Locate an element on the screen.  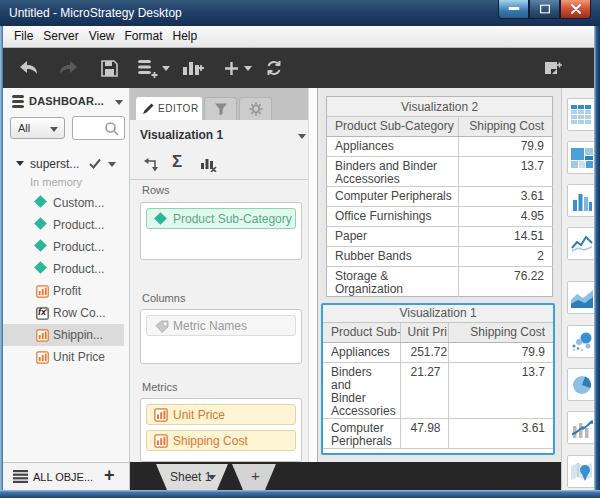
rows-item-product-sub-category: Product Sub-Category is located at coordinates (221, 218).